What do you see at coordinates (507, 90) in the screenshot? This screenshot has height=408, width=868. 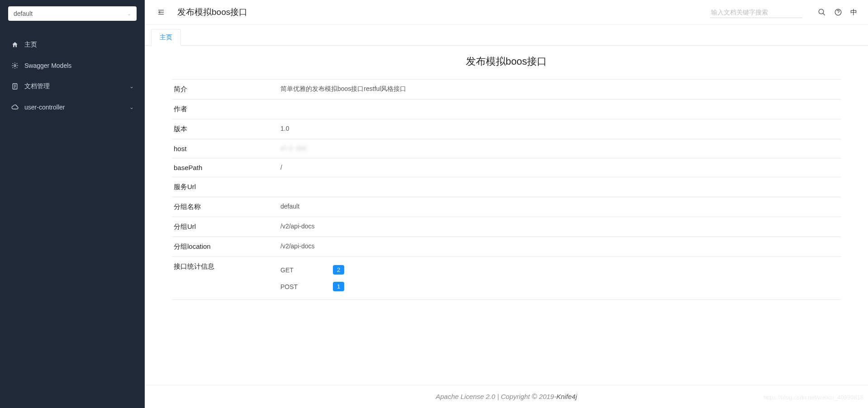 I see `info-row-intro: 简介 简单优雅的发布模拟boos接口restful风格接口` at bounding box center [507, 90].